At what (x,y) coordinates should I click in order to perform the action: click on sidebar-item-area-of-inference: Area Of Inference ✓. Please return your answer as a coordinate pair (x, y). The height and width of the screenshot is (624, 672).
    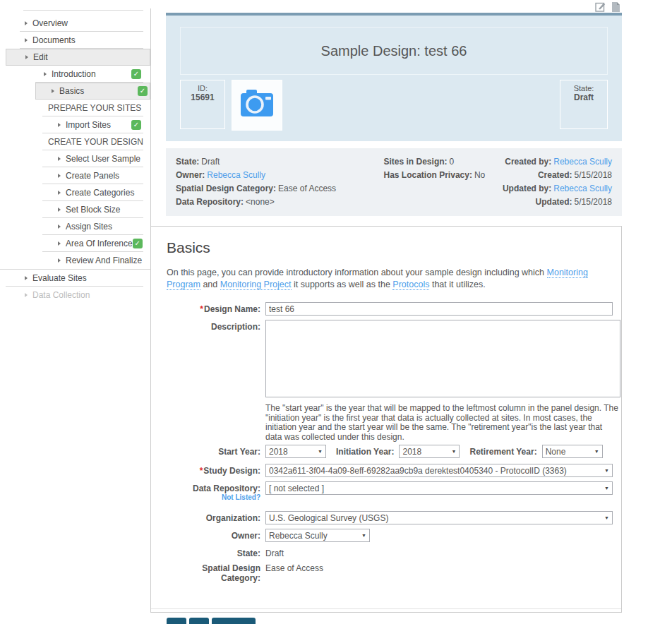
    Looking at the image, I should click on (93, 244).